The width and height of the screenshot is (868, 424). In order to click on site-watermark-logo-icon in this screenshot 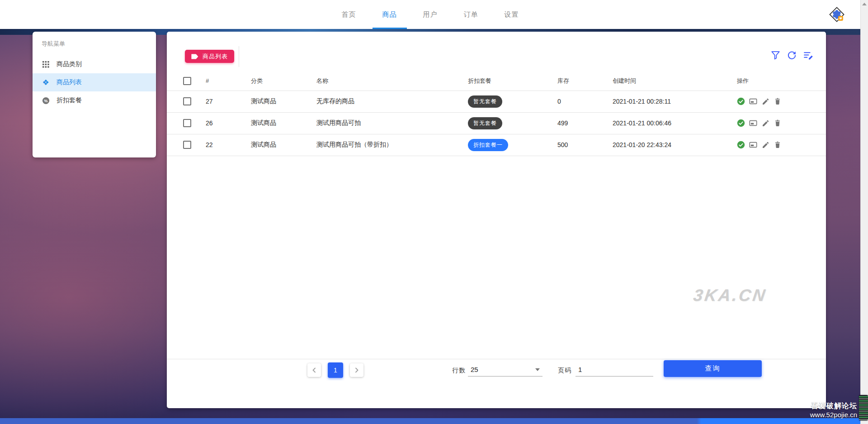, I will do `click(863, 408)`.